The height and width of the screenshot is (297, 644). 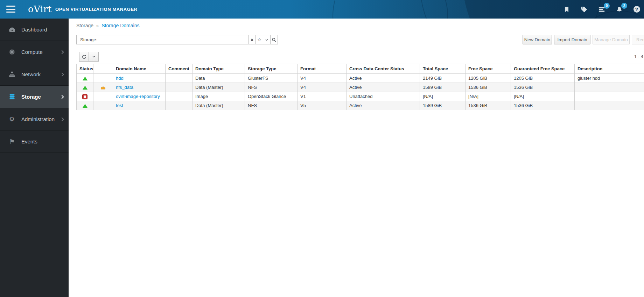 I want to click on masthead-icon-bar: 0 2 ?, so click(x=603, y=9).